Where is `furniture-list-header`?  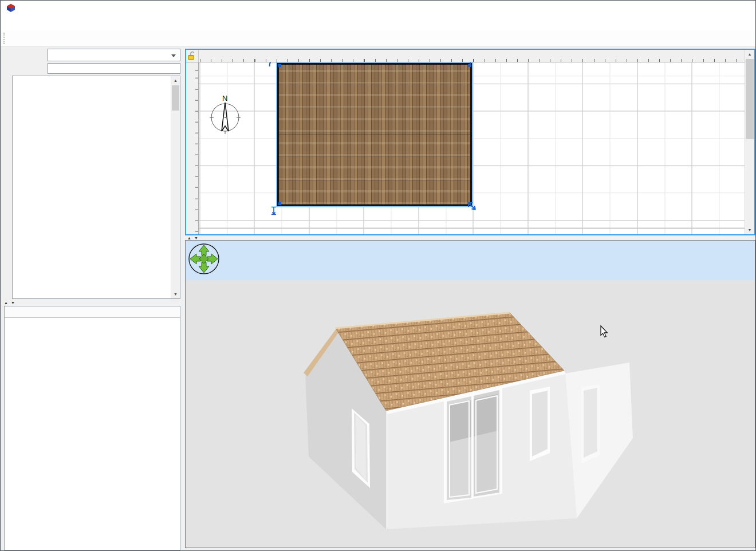 furniture-list-header is located at coordinates (92, 312).